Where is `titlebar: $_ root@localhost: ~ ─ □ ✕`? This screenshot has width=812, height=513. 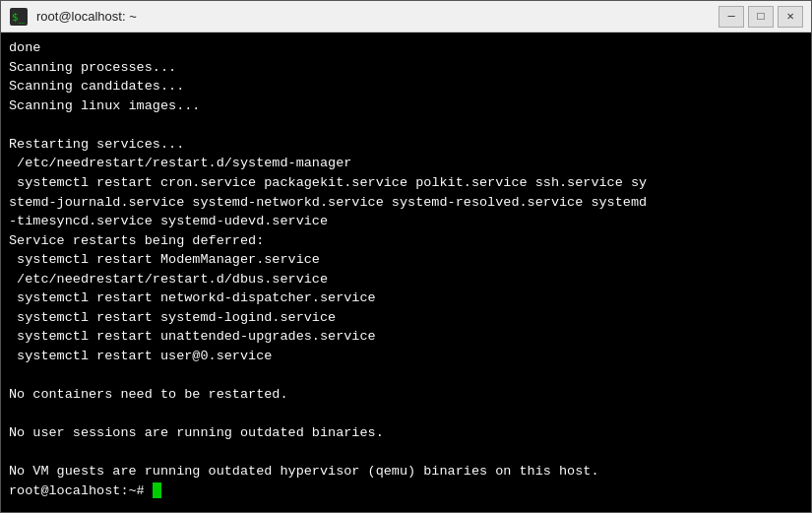
titlebar: $_ root@localhost: ~ ─ □ ✕ is located at coordinates (406, 17).